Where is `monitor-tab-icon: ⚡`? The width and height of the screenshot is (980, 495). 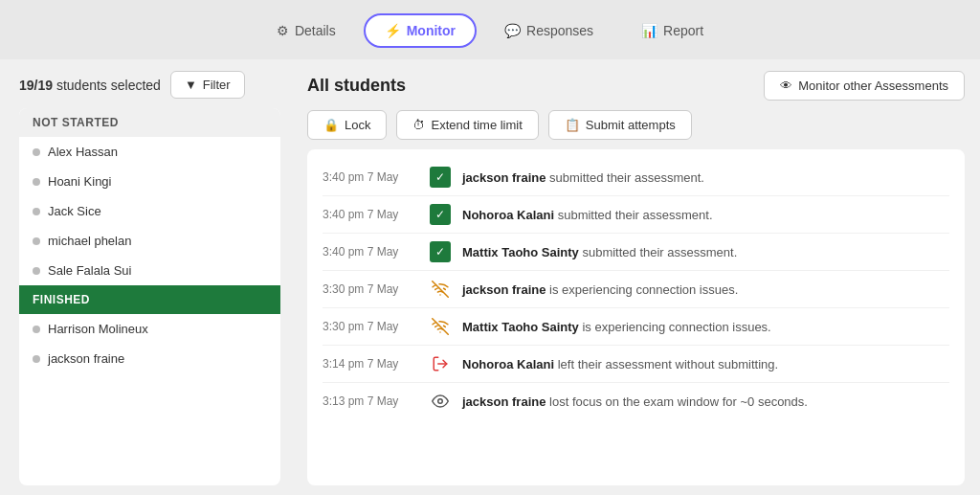 monitor-tab-icon: ⚡ is located at coordinates (392, 31).